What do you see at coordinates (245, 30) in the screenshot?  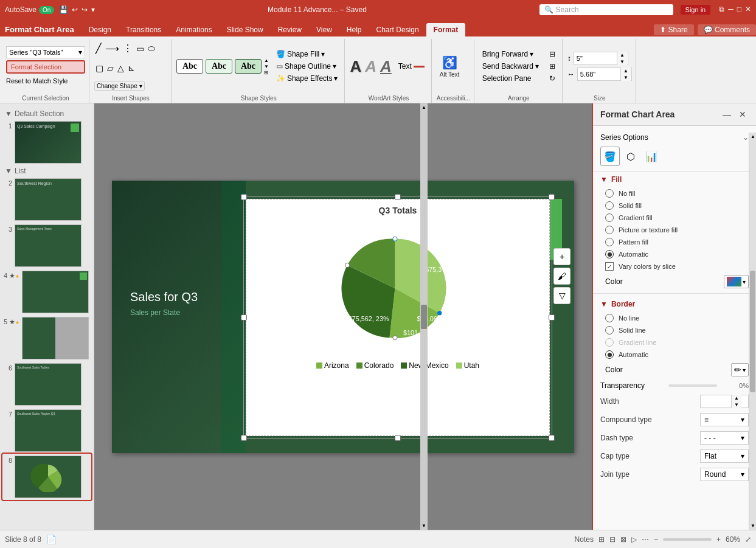 I see `tab-slideshow: Slide Show` at bounding box center [245, 30].